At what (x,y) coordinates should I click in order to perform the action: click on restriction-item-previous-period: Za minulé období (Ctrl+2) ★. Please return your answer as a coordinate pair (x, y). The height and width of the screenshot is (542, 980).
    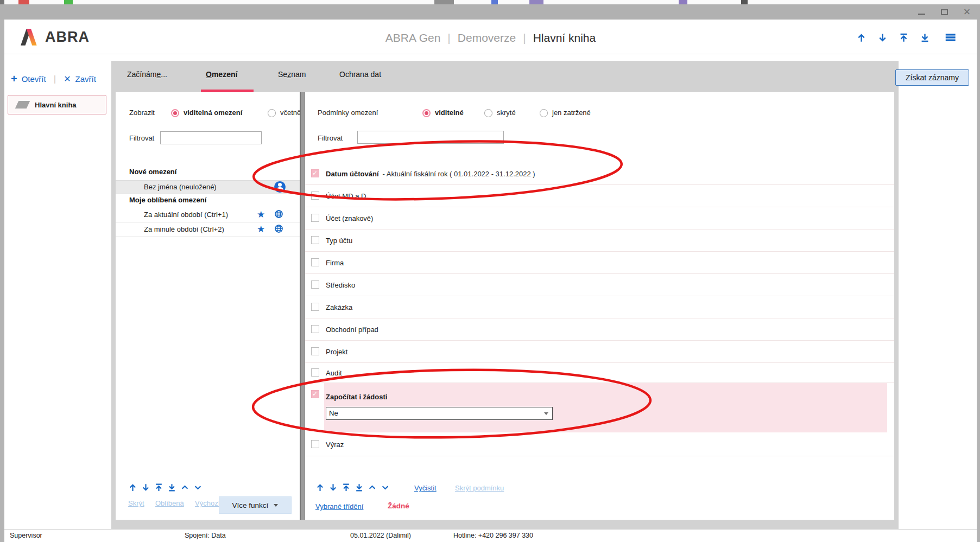
    Looking at the image, I should click on (207, 230).